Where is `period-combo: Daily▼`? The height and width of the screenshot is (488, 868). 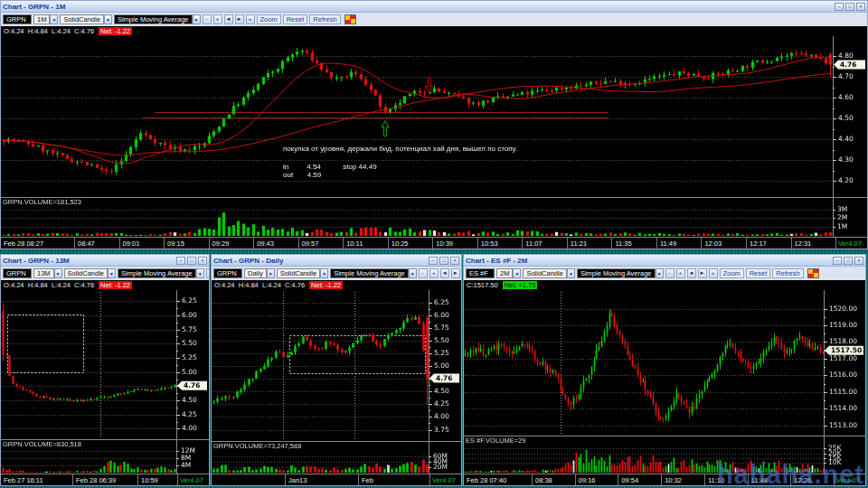 period-combo: Daily▼ is located at coordinates (259, 273).